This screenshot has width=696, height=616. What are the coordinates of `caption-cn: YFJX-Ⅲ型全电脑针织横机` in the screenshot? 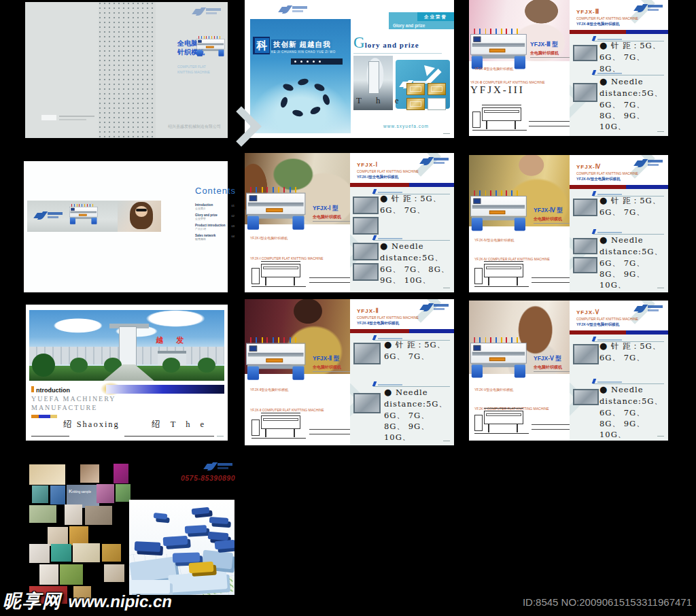 It's located at (493, 69).